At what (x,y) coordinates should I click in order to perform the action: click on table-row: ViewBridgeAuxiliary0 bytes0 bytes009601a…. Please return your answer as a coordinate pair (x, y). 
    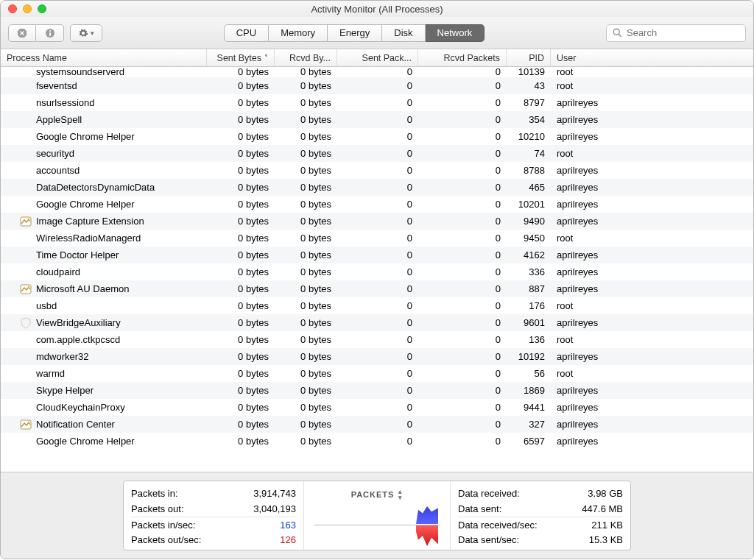
    Looking at the image, I should click on (377, 322).